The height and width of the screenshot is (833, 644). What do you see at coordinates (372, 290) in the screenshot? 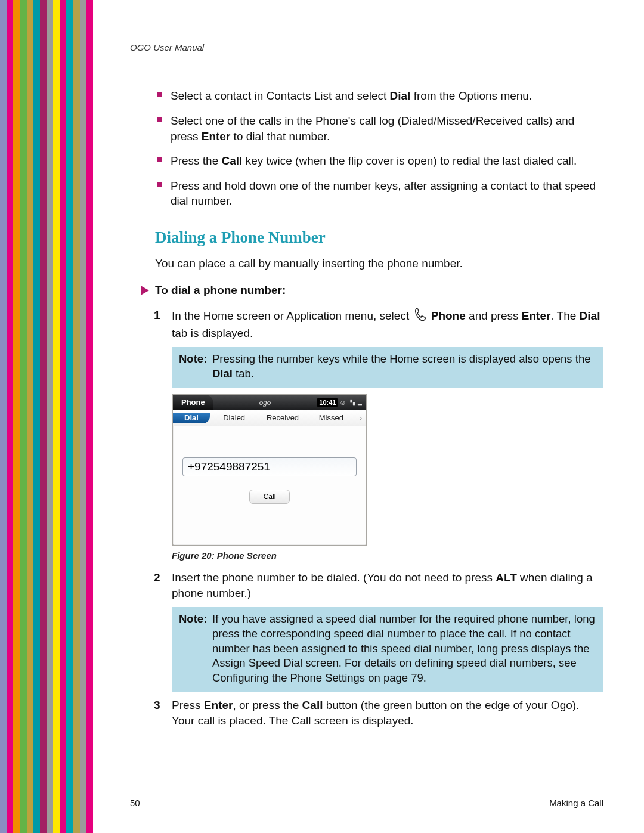
I see `procedure-heading: To dial a phone number:` at bounding box center [372, 290].